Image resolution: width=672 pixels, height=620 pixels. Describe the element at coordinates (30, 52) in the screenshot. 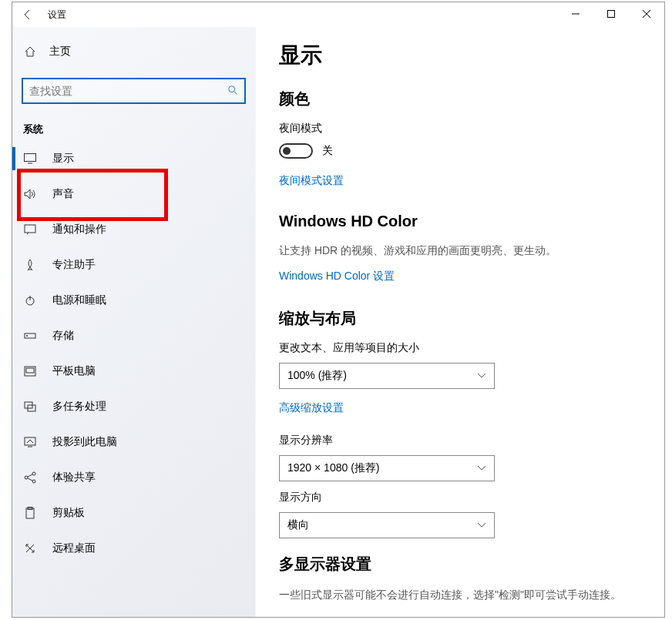

I see `home-icon` at that location.